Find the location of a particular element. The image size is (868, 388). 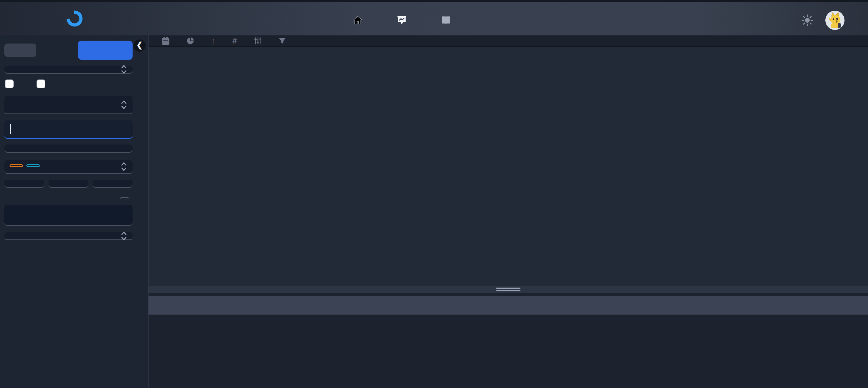

main-nav is located at coordinates (404, 20).